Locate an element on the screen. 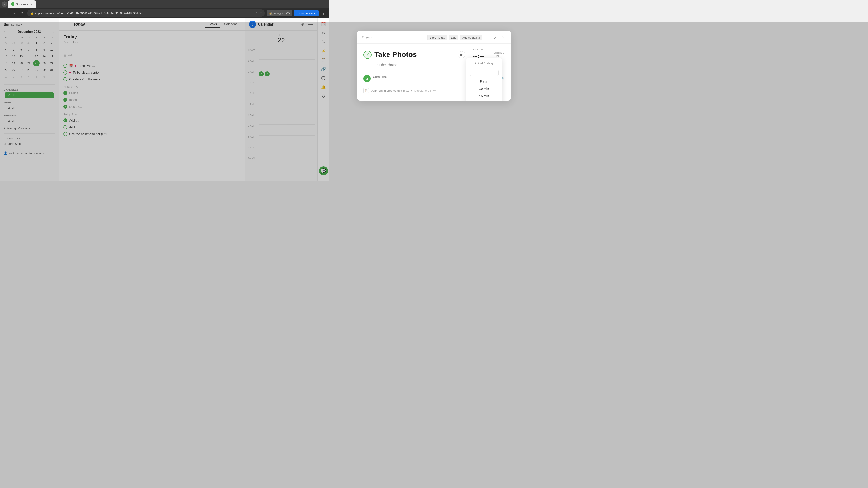 The image size is (868, 488). back-btn: ← is located at coordinates (6, 13).